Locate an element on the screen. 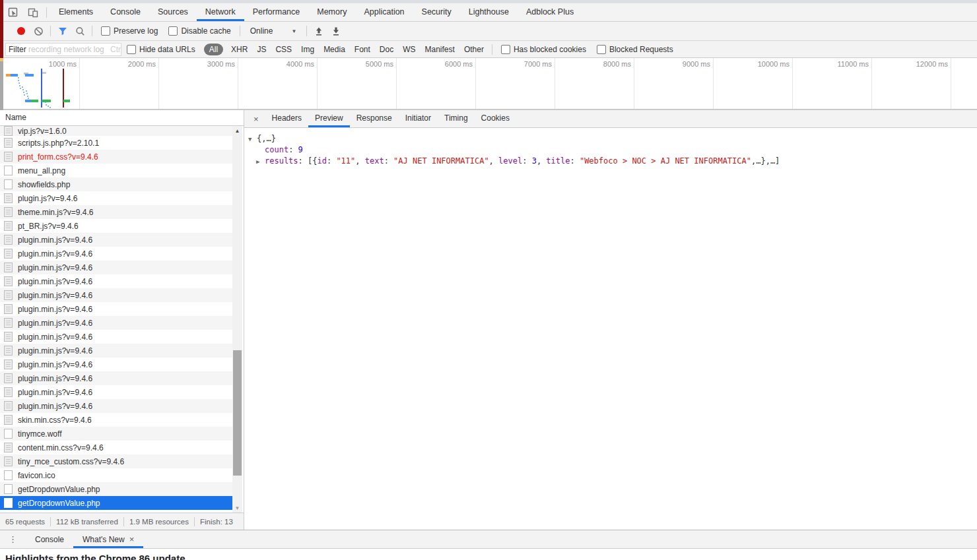 The height and width of the screenshot is (560, 977). detail-tab-timing: Timing is located at coordinates (456, 119).